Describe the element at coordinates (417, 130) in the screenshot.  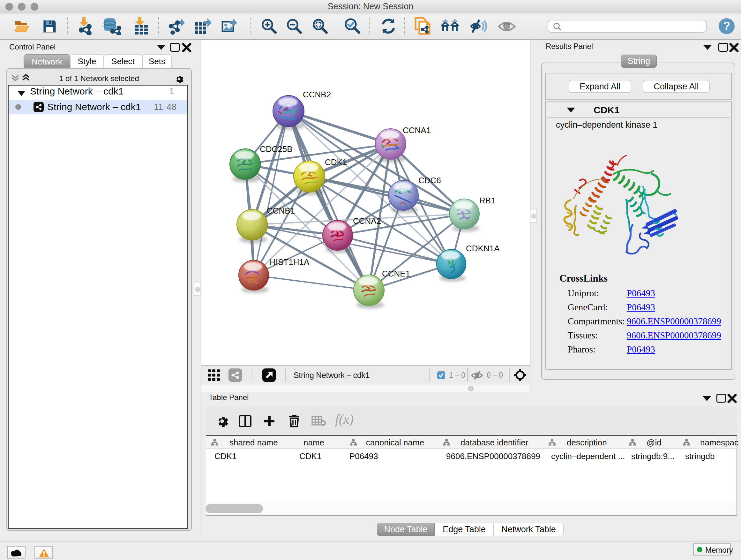
I see `svg-text: CCNA1` at that location.